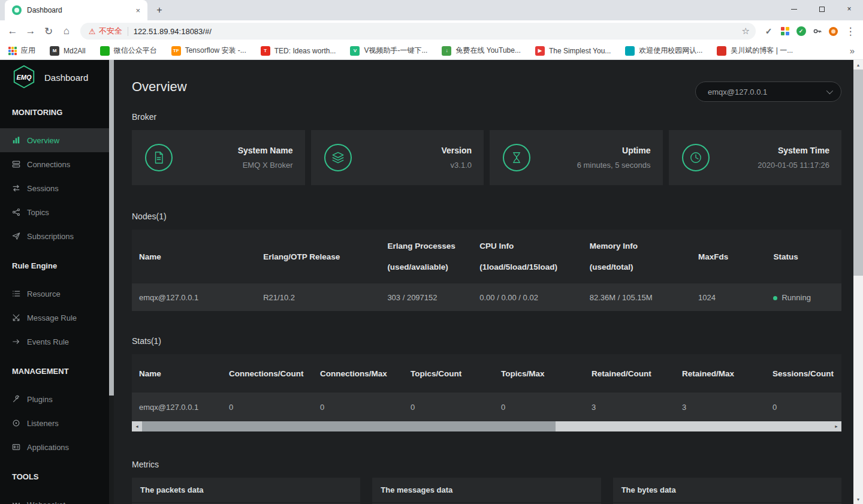 This screenshot has height=504, width=863. What do you see at coordinates (55, 447) in the screenshot?
I see `sidebar-item-applications: Applications` at bounding box center [55, 447].